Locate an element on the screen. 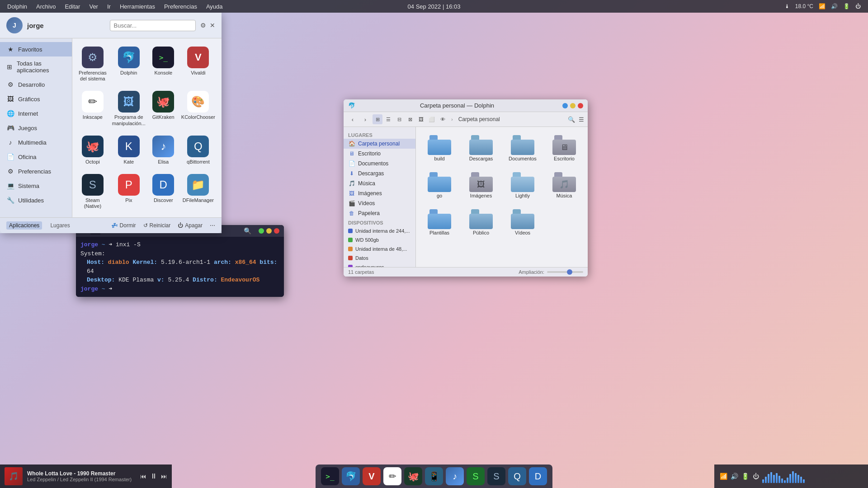  menu-editar: Editar is located at coordinates (72, 6).